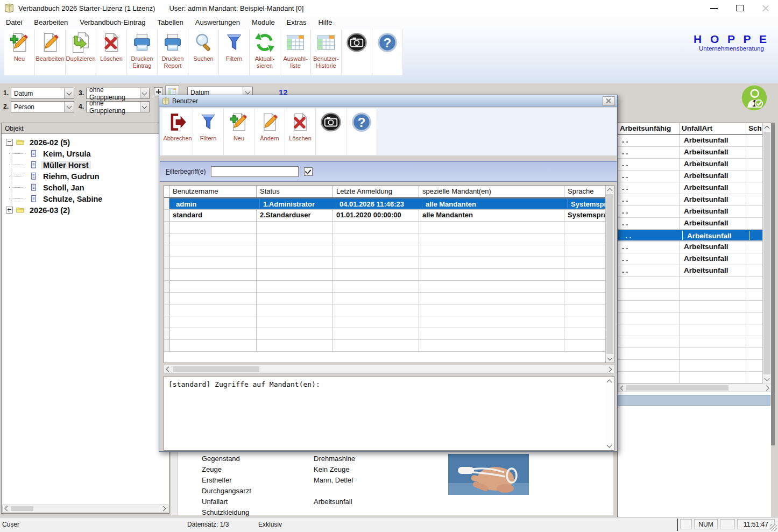 The width and height of the screenshot is (778, 532). Describe the element at coordinates (300, 132) in the screenshot. I see `delete-user-button: Löschen` at that location.